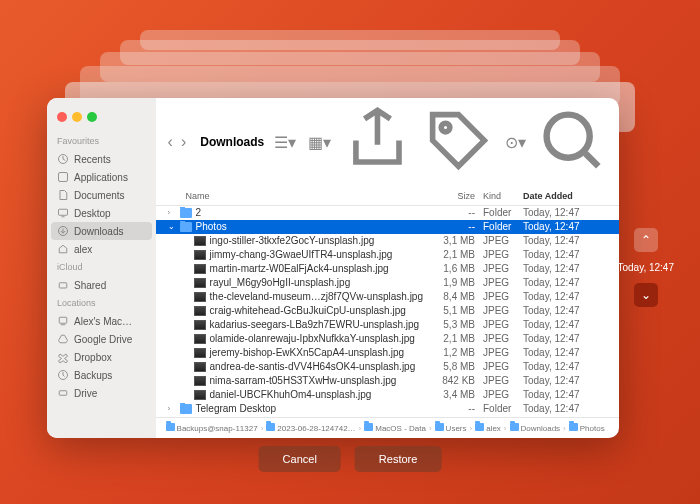 This screenshot has height=504, width=700. I want to click on file-name: Photos, so click(212, 226).